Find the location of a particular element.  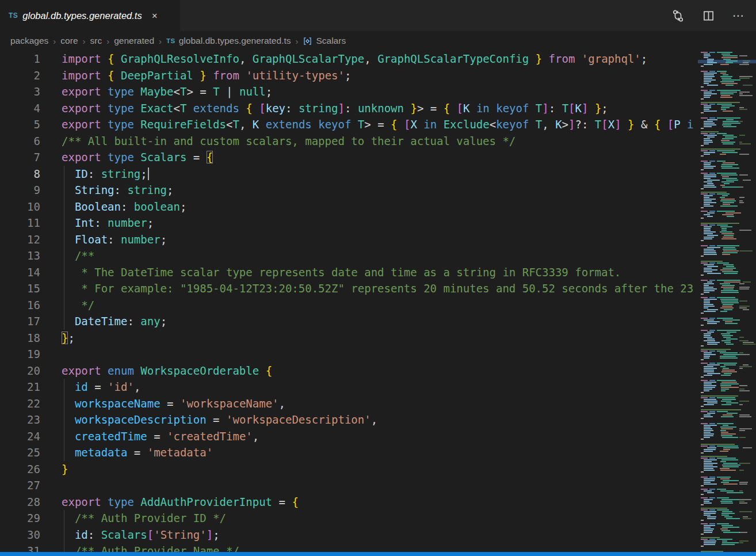

line-number: 20 is located at coordinates (20, 371).